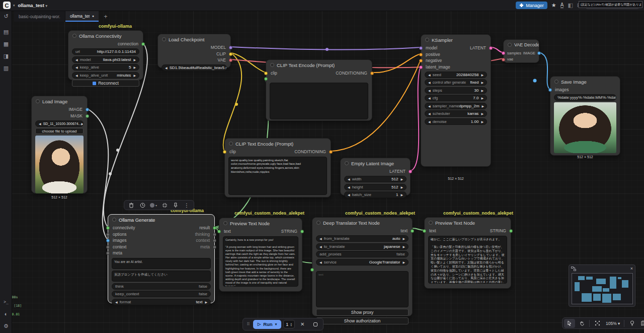 The image size is (644, 333). What do you see at coordinates (6, 314) in the screenshot?
I see `theme-icon: ◐` at bounding box center [6, 314].